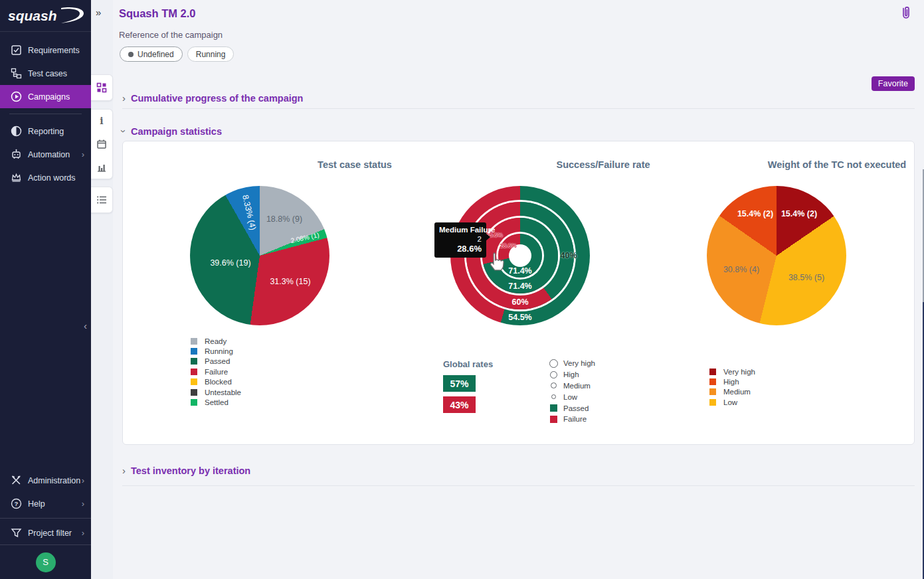 The image size is (924, 579). Describe the element at coordinates (355, 165) in the screenshot. I see `chart-title-test-case-status: Test case status` at that location.